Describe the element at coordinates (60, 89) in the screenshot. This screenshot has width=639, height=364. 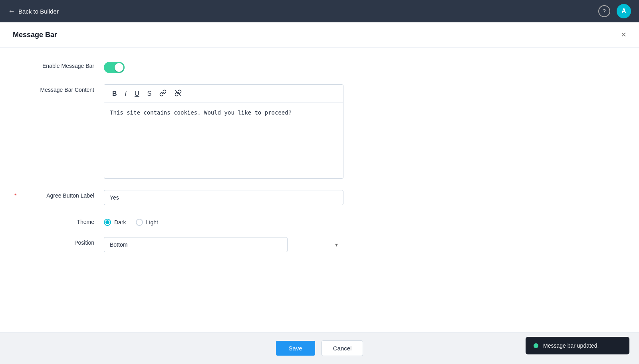
I see `message-bar-content-label: Message Bar Content` at that location.